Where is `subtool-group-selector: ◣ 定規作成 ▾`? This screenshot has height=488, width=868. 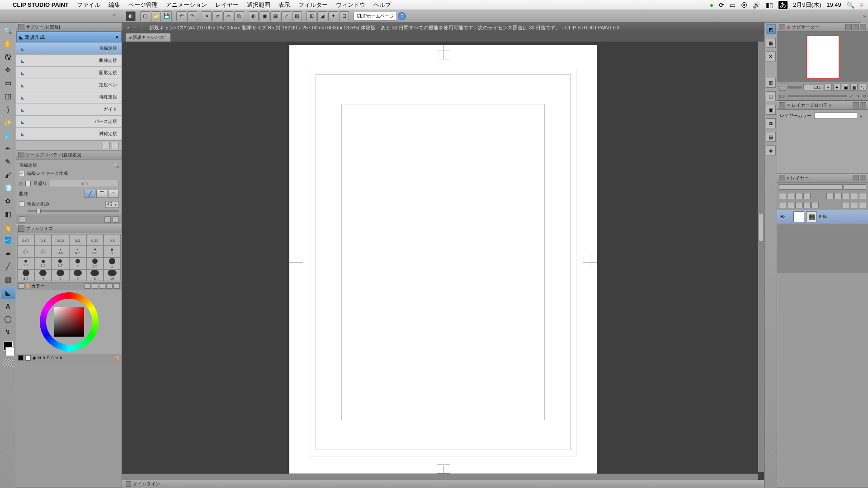 subtool-group-selector: ◣ 定規作成 ▾ is located at coordinates (69, 37).